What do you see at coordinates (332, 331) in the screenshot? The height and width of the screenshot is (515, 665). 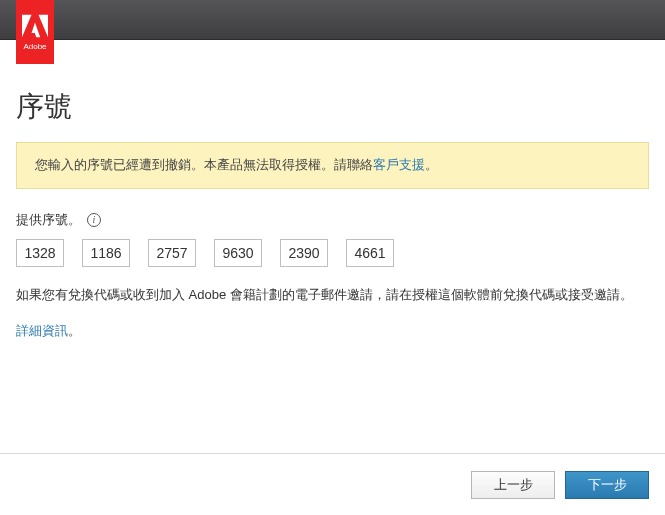 I see `more-info-row: 詳細資訊。` at bounding box center [332, 331].